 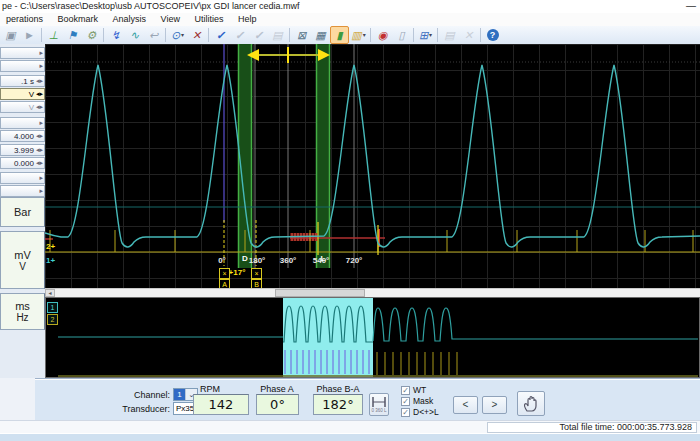 I want to click on scale-max-value: 4.000, so click(x=24, y=136).